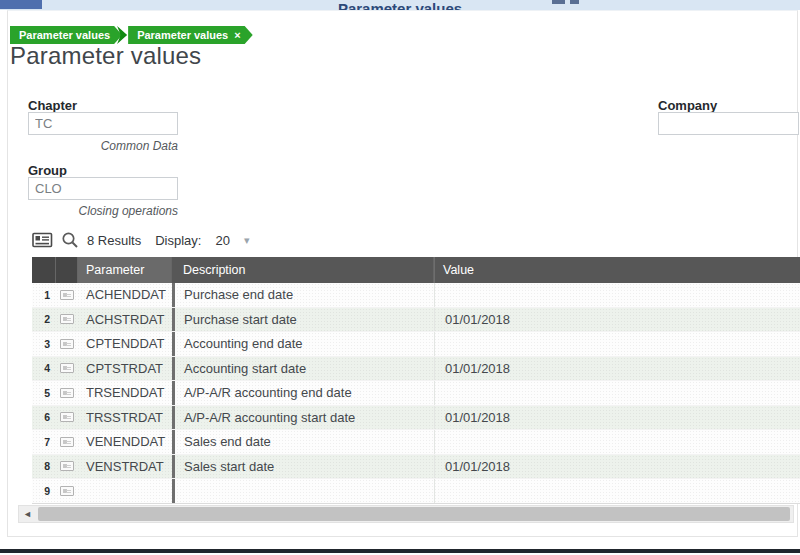 The width and height of the screenshot is (800, 555). Describe the element at coordinates (416, 442) in the screenshot. I see `table-row: 7 VENENDDAT Sales end date` at that location.